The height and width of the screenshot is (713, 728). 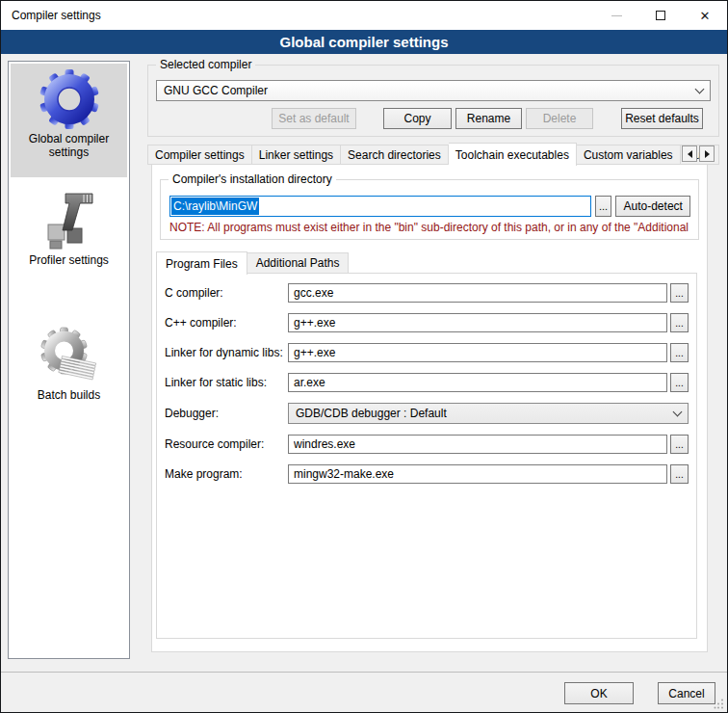 What do you see at coordinates (427, 413) in the screenshot?
I see `form-row-debugger: Debugger: GDB/CDB debugger : Default` at bounding box center [427, 413].